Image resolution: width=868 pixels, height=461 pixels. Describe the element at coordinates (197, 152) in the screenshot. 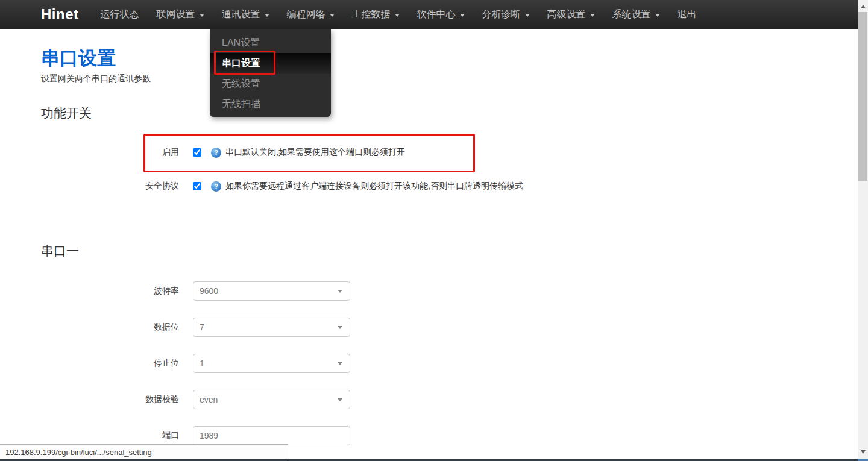

I see `enable-checkbox` at that location.